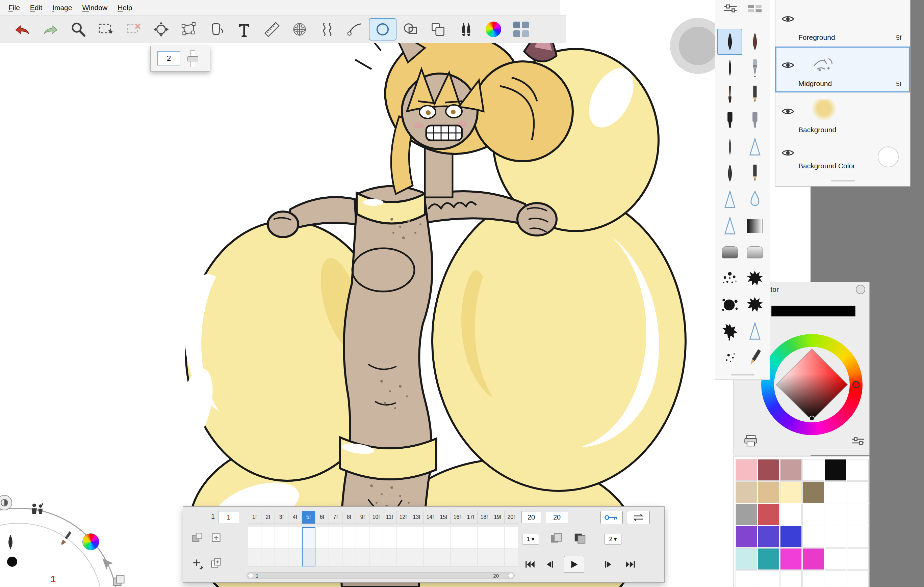 This screenshot has width=924, height=587. Describe the element at coordinates (376, 517) in the screenshot. I see `frame-header-10f: 10f` at that location.